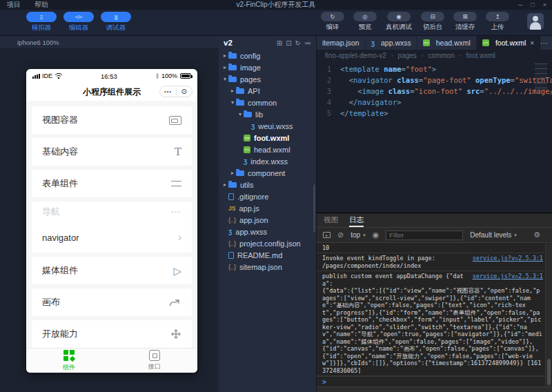 The image size is (552, 392). I want to click on console-scrollbar, so click(549, 315).